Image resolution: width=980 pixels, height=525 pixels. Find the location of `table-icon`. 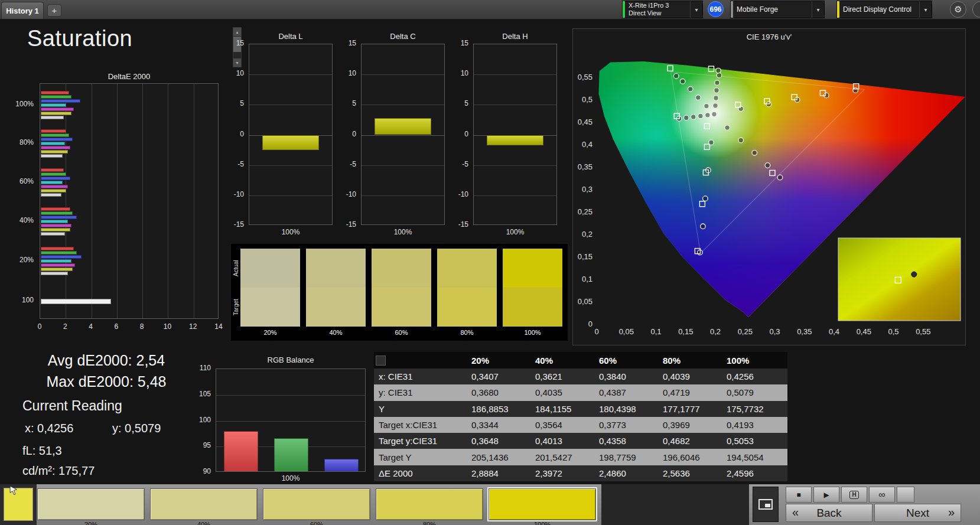

table-icon is located at coordinates (380, 360).